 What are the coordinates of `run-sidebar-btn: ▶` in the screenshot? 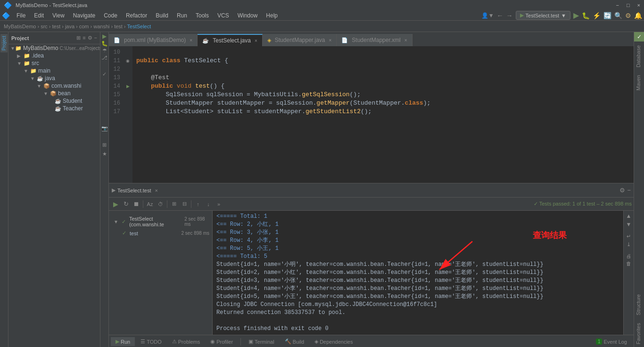 It's located at (105, 36).